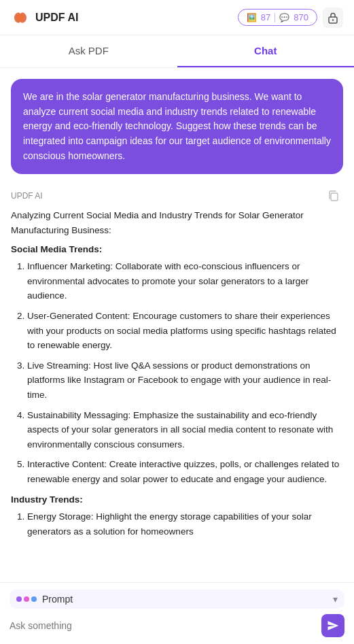  Describe the element at coordinates (177, 52) in the screenshot. I see `tabs: Ask PDF Chat` at that location.